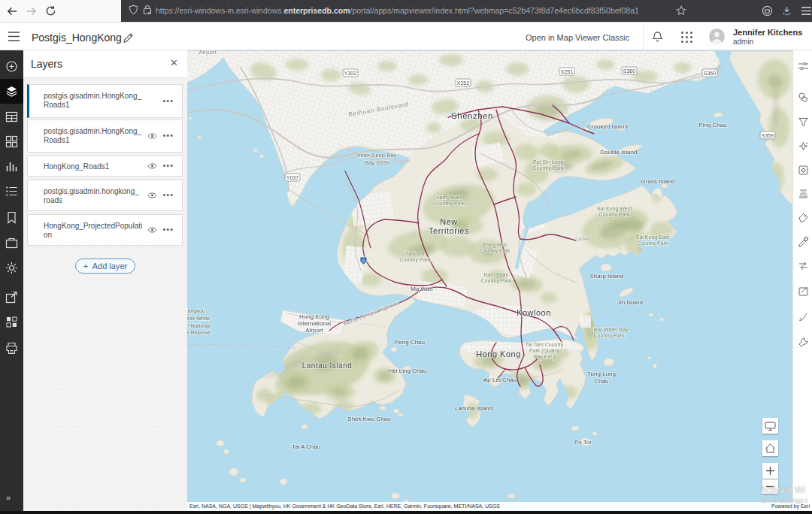 The height and width of the screenshot is (514, 812). I want to click on svg-text: Peng Chau, so click(410, 343).